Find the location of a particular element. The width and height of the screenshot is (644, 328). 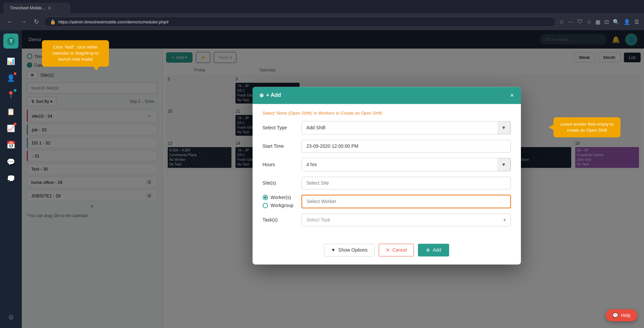

account-icon: 👤 is located at coordinates (627, 22).